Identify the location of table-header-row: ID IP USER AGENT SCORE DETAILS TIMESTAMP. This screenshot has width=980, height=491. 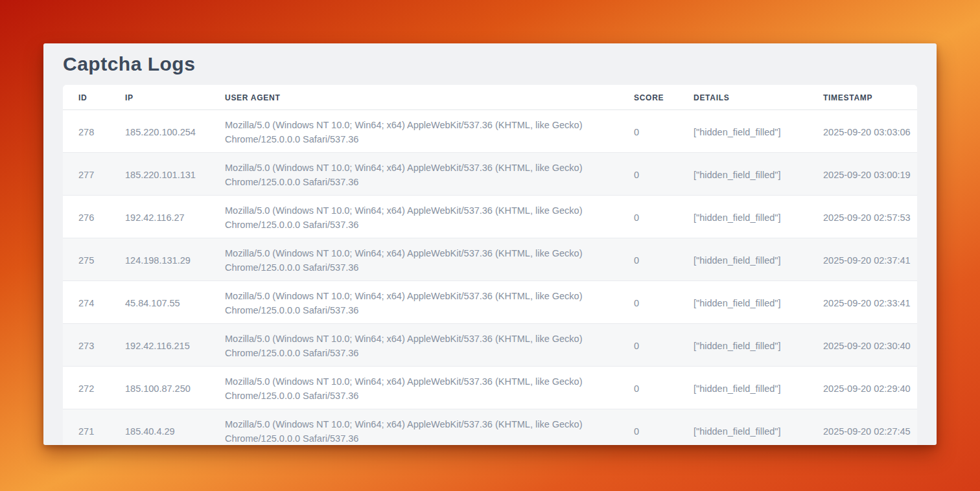
(490, 97).